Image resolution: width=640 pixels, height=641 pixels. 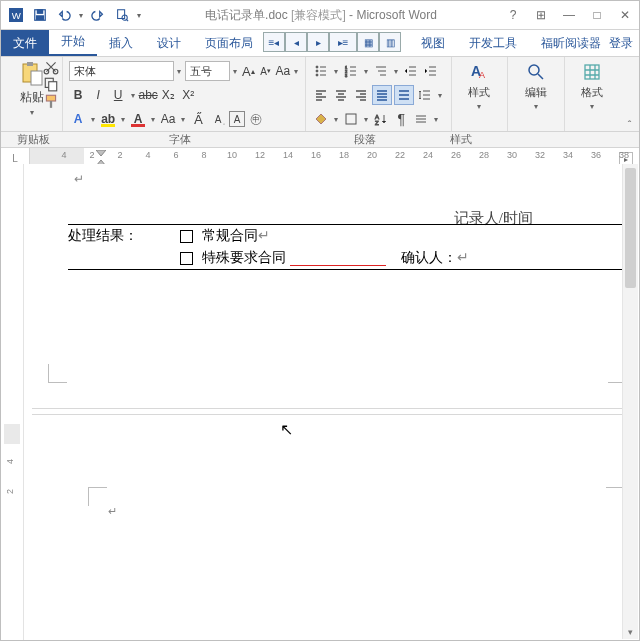 What do you see at coordinates (153, 120) in the screenshot?
I see `fontcolor-dropdown-icon` at bounding box center [153, 120].